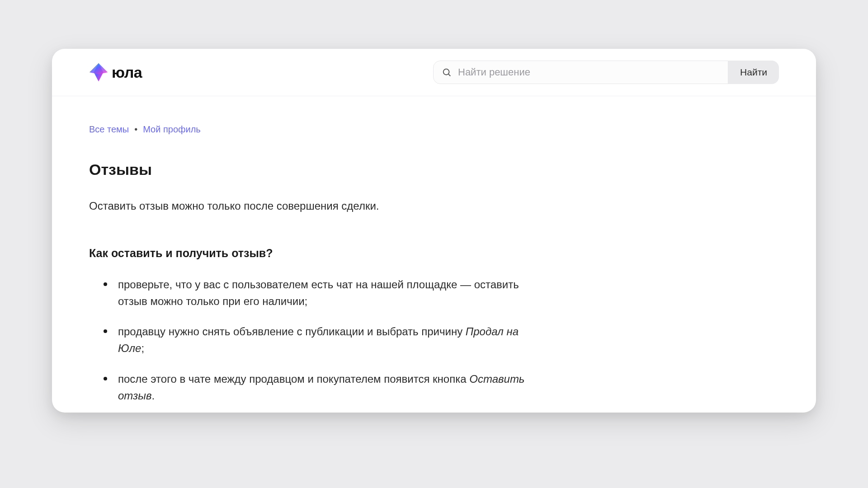 The image size is (868, 488). Describe the element at coordinates (754, 72) in the screenshot. I see `search-button: Найти` at that location.